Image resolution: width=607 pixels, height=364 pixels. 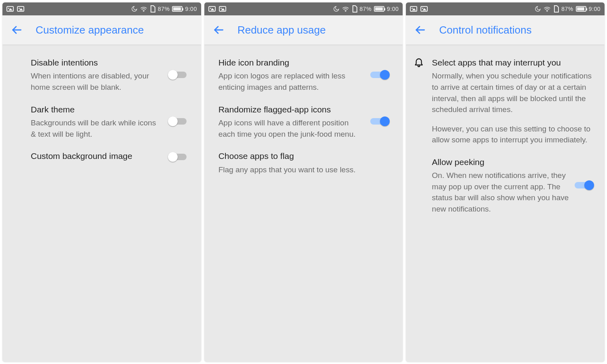 What do you see at coordinates (90, 30) in the screenshot?
I see `page-title: Customize appearance` at bounding box center [90, 30].